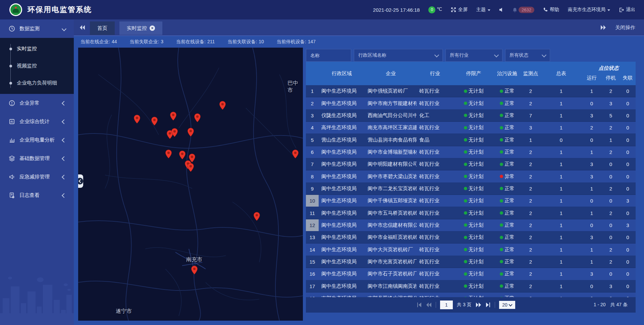 Image resolution: width=644 pixels, height=325 pixels. I want to click on tabs-scroll-left-button, so click(83, 28).